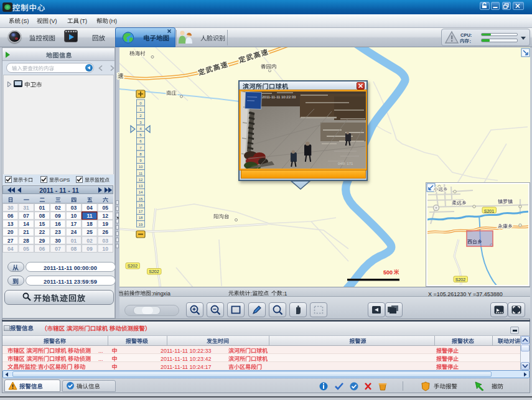  Describe the element at coordinates (26, 208) in the screenshot. I see `svg-text: 31` at that location.